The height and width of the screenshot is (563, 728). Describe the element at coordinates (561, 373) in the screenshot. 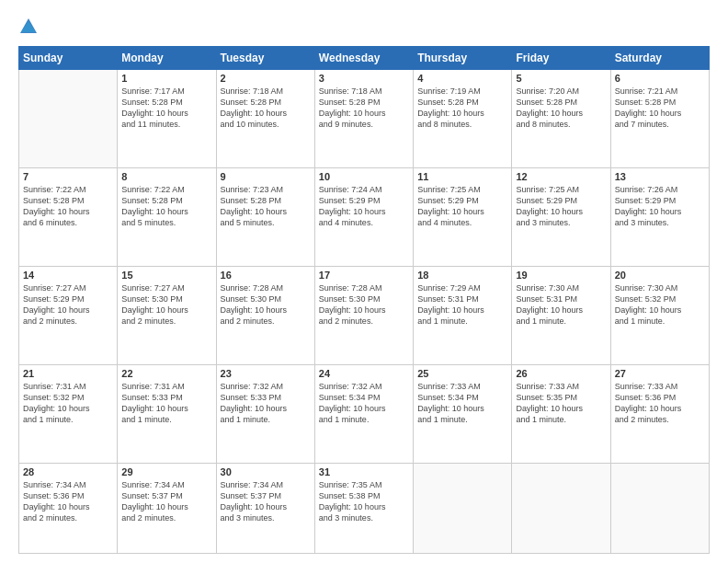

I see `day-number: 26` at that location.